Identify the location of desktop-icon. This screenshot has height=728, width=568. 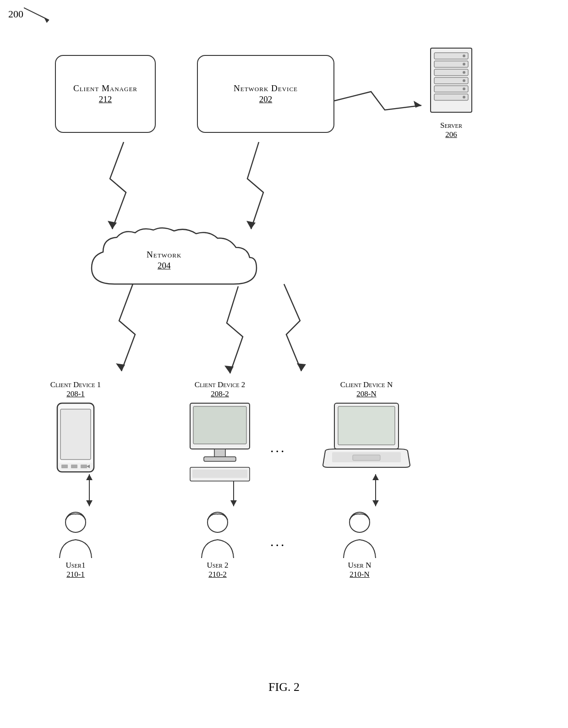
(220, 444).